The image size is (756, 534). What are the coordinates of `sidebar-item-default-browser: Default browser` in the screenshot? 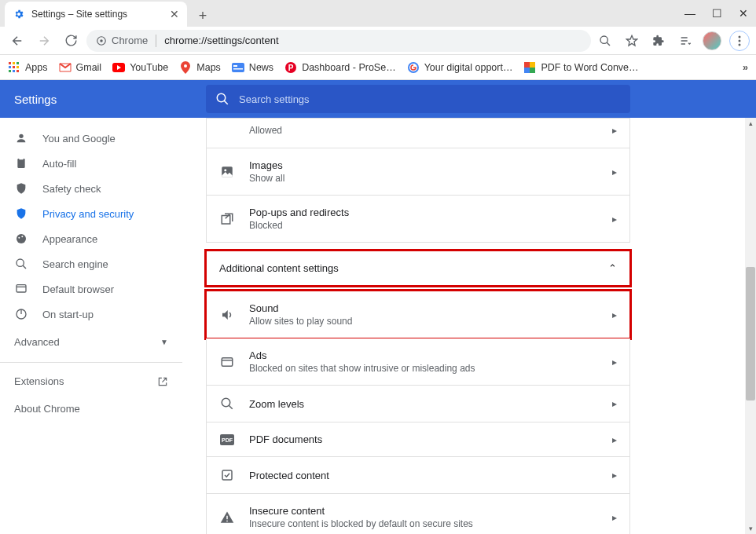 It's located at (91, 289).